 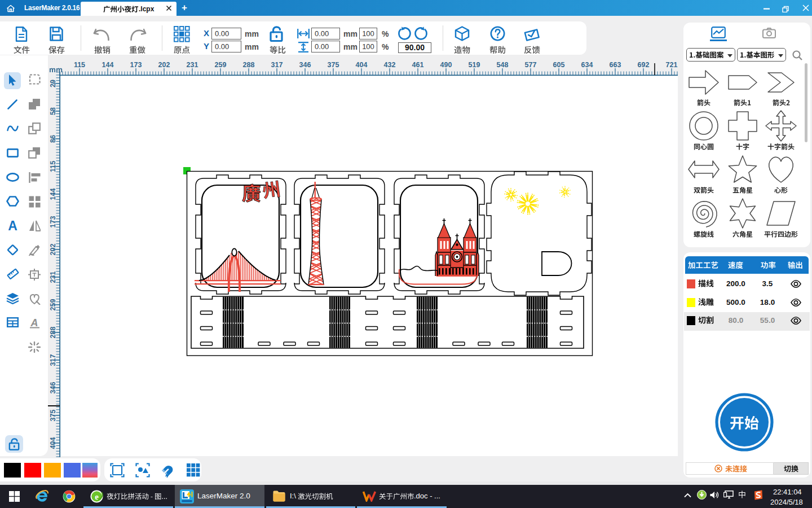 What do you see at coordinates (53, 111) in the screenshot?
I see `svg-text: 58` at bounding box center [53, 111].